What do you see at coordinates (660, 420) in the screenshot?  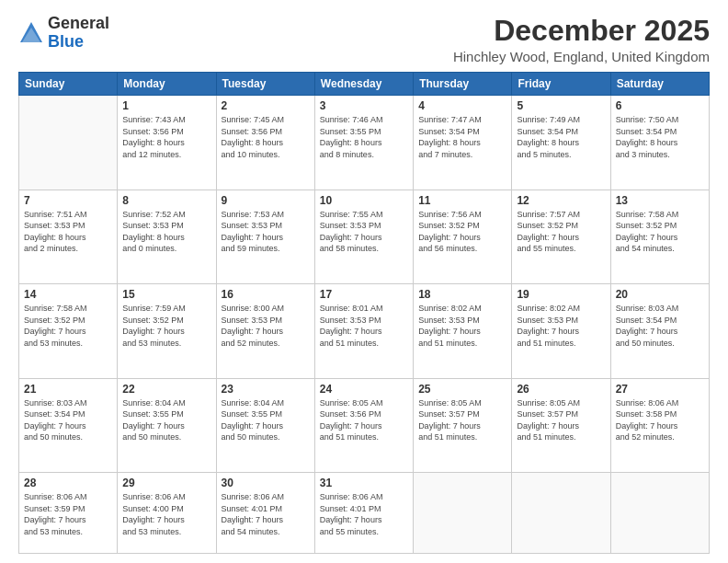 I see `day-info: Sunrise: 8:06 AM Sunset: 3:58 PM Dayligh…` at bounding box center [660, 420].